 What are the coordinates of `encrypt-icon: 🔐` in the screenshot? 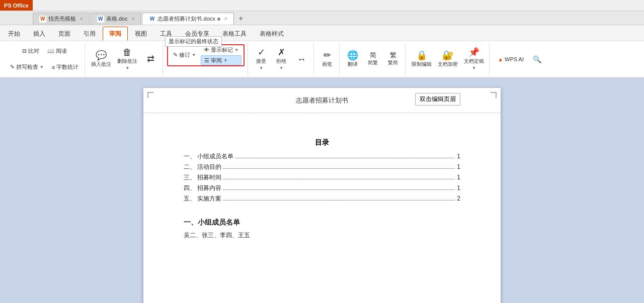 It's located at (448, 55).